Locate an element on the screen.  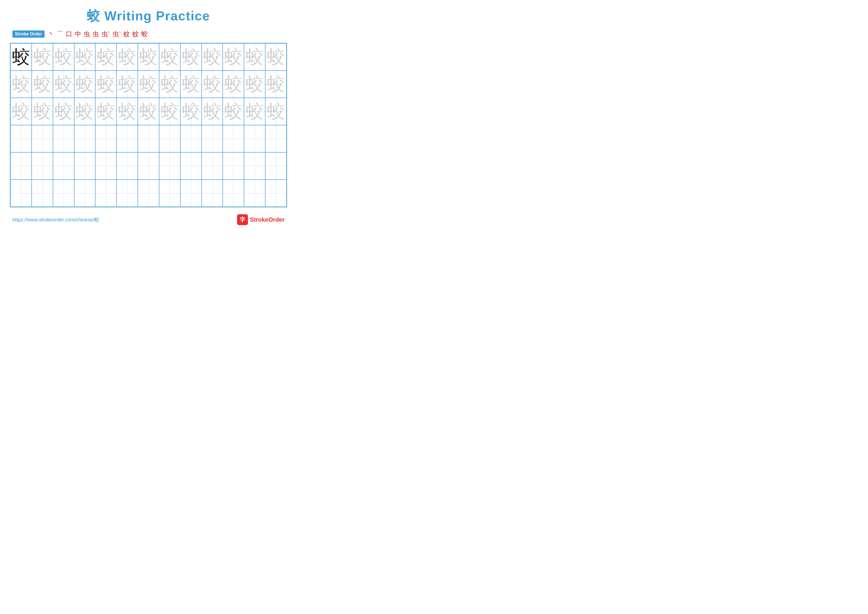
footer-url: https://www.strokeorder.com/chinese/蛟 is located at coordinates (56, 220).